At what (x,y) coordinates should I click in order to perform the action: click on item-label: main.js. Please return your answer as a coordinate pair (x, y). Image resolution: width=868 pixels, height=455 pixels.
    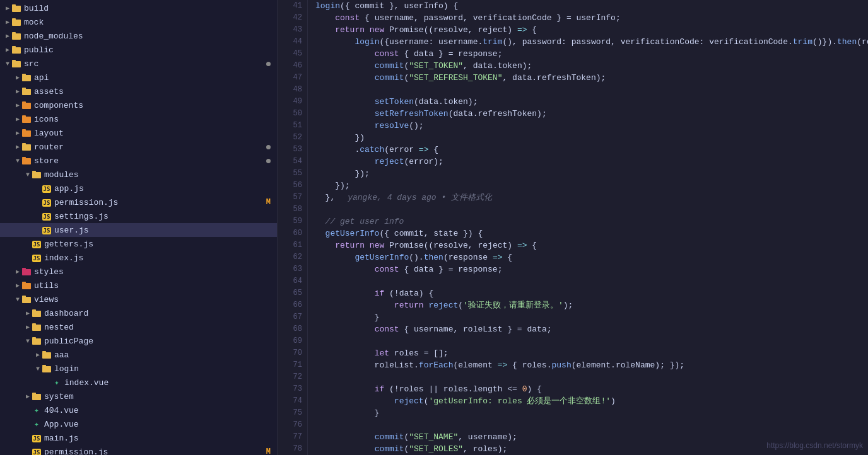
    Looking at the image, I should click on (160, 439).